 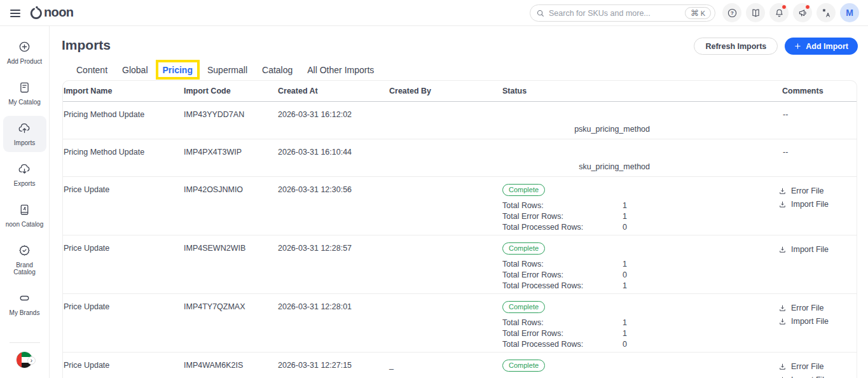 What do you see at coordinates (25, 183) in the screenshot?
I see `sidebar-item-label: Exports` at bounding box center [25, 183].